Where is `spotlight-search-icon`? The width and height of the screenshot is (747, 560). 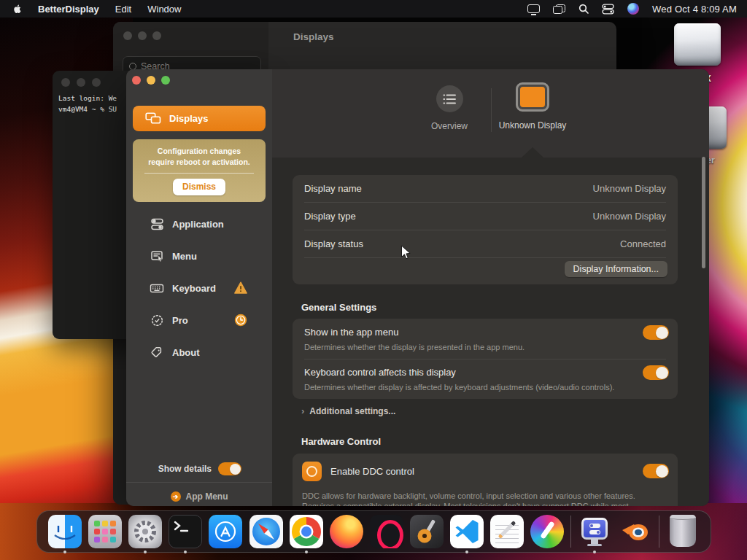
spotlight-search-icon is located at coordinates (584, 9).